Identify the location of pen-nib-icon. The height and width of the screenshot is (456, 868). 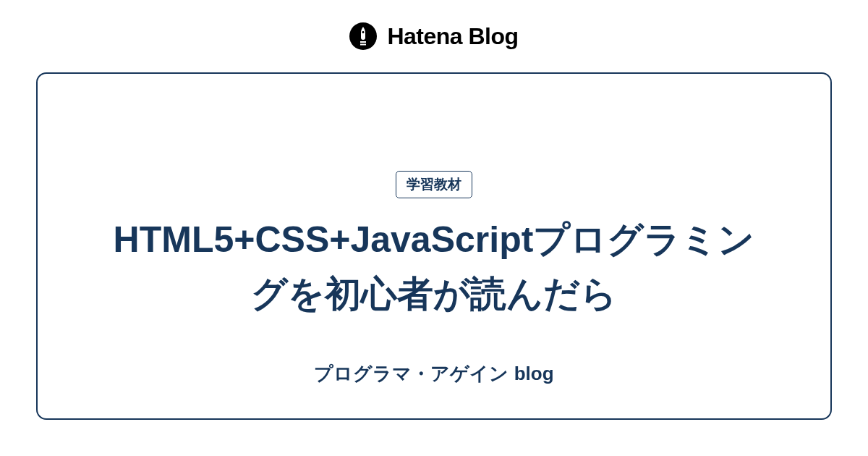
(363, 36).